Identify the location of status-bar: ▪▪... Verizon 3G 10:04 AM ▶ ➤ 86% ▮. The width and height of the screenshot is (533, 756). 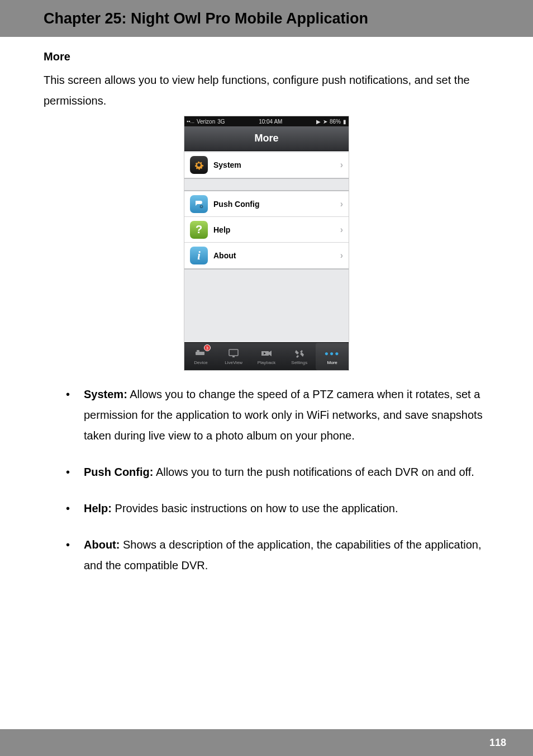
(266, 121).